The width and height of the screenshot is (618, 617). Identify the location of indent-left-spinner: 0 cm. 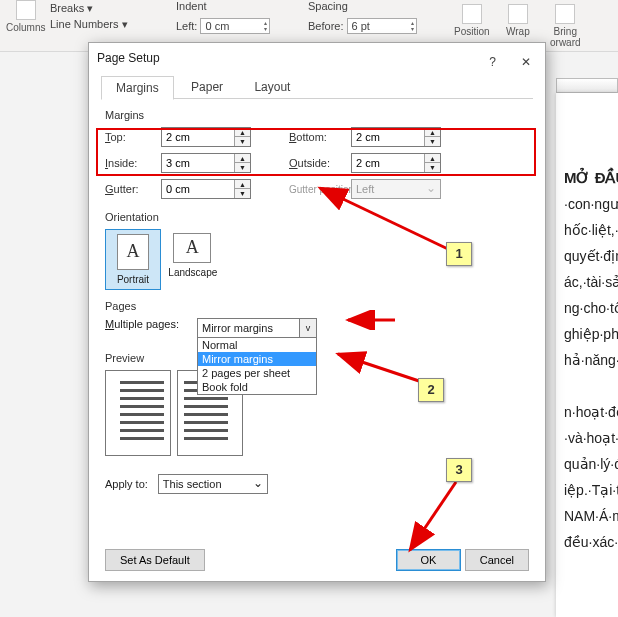
(235, 26).